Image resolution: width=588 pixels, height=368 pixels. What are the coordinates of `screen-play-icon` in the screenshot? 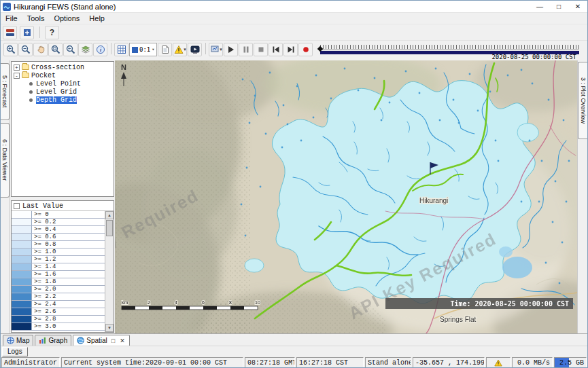 It's located at (195, 50).